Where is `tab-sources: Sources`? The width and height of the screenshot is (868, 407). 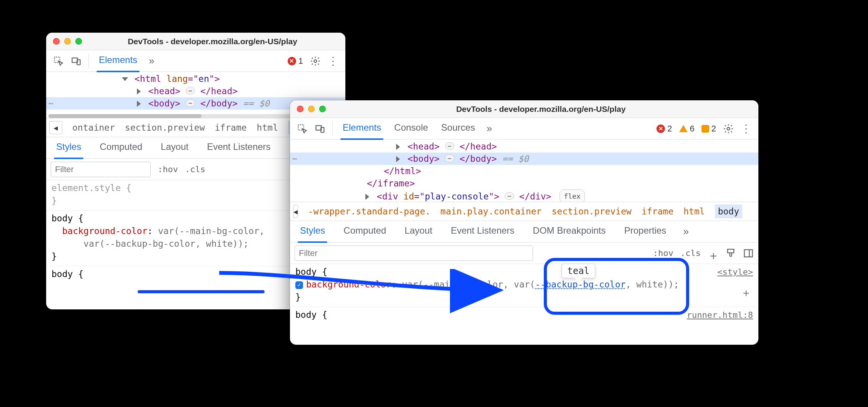
tab-sources: Sources is located at coordinates (458, 129).